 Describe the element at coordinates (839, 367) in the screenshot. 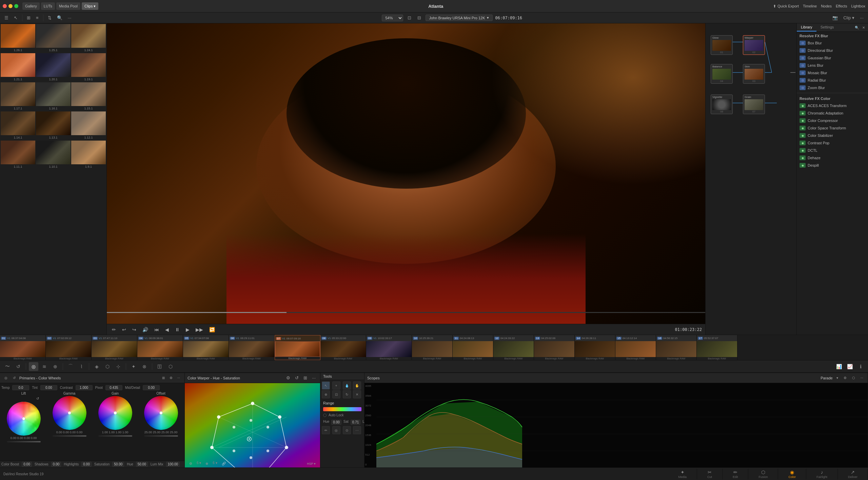

I see `scopes-view: 📊` at that location.